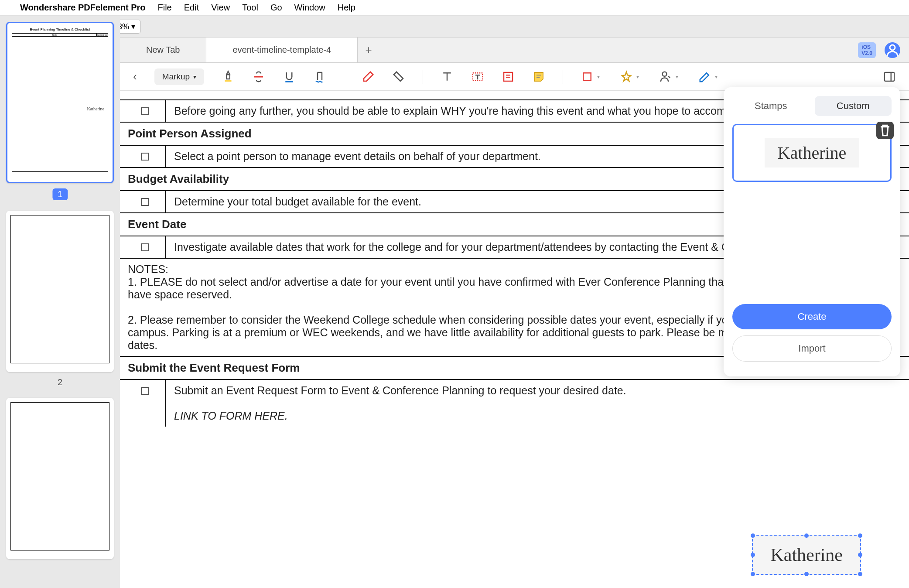 The height and width of the screenshot is (588, 909). I want to click on document-tabs: New Tab event-timeline-template-4 + iOSV…, so click(515, 50).